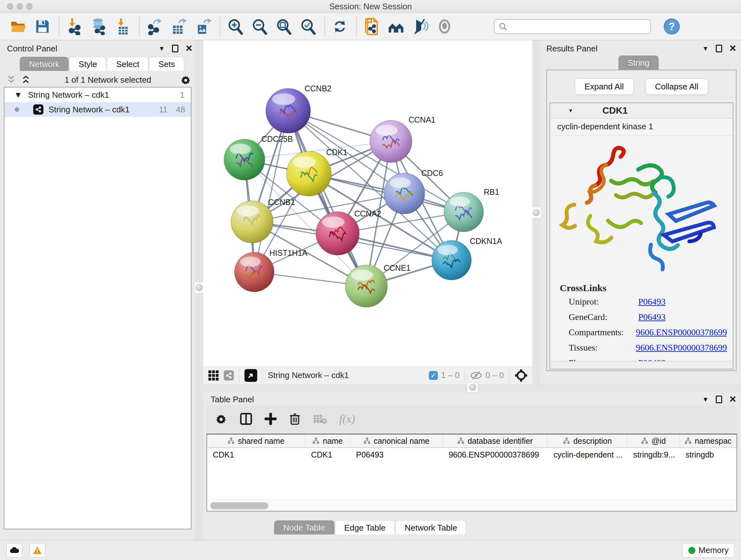  What do you see at coordinates (213, 375) in the screenshot?
I see `grid-view-icon` at bounding box center [213, 375].